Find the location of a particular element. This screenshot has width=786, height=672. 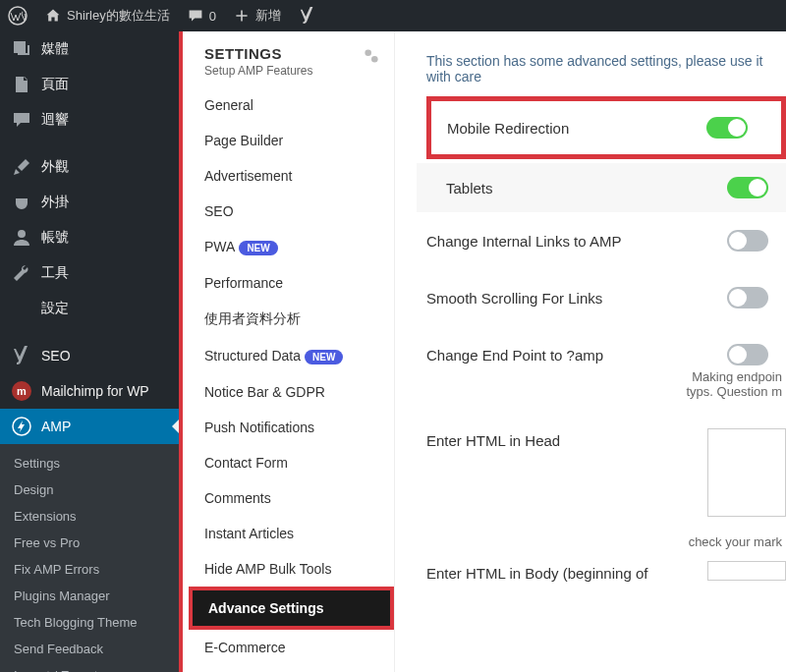

nav-noticebar: Notice Bar & GDPR is located at coordinates (291, 392).